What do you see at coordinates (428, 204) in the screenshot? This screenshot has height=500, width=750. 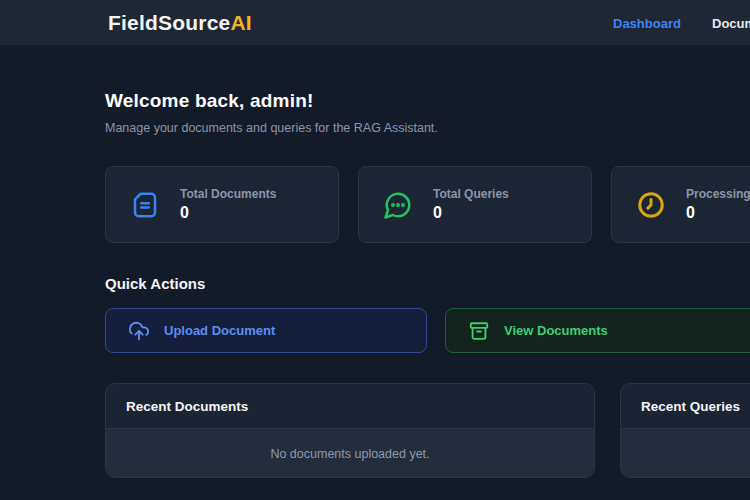 I see `stats-row: Total Documents 0 Total Queries 0 Pr` at bounding box center [428, 204].